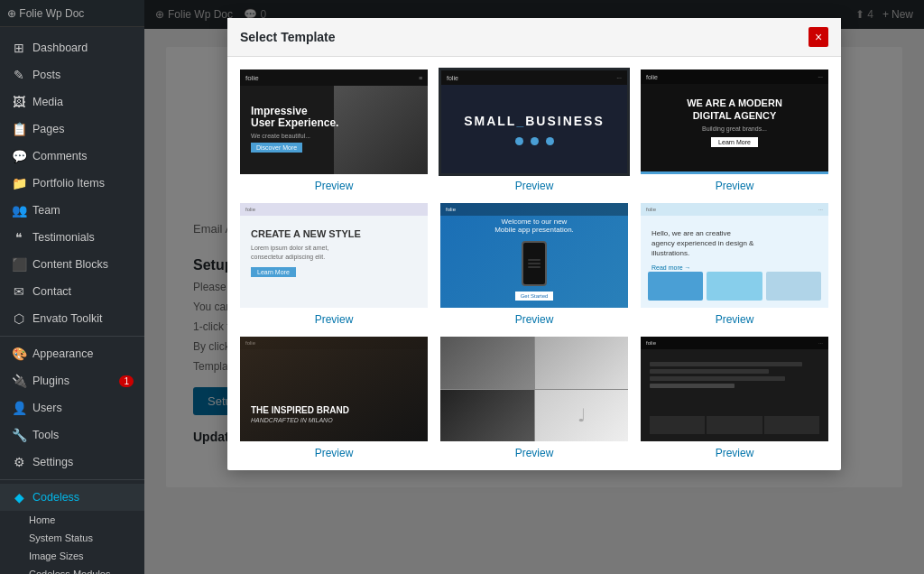  I want to click on tools-icon: 🔧, so click(19, 435).